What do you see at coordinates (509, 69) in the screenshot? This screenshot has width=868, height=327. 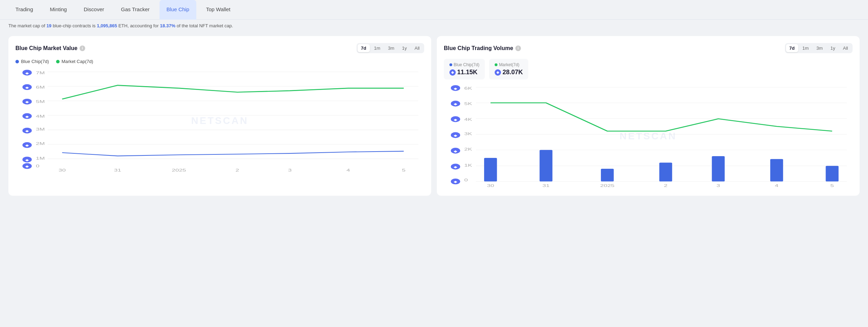 I see `stat-box-market: Market(7d) ◆ 28.07K` at bounding box center [509, 69].